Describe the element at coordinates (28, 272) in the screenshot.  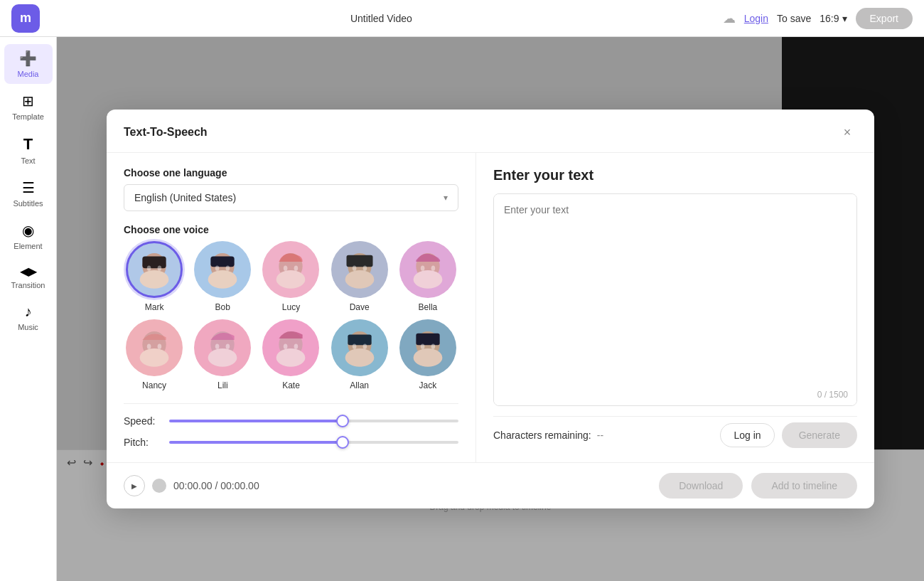
I see `transition-icon: ◀▶` at that location.